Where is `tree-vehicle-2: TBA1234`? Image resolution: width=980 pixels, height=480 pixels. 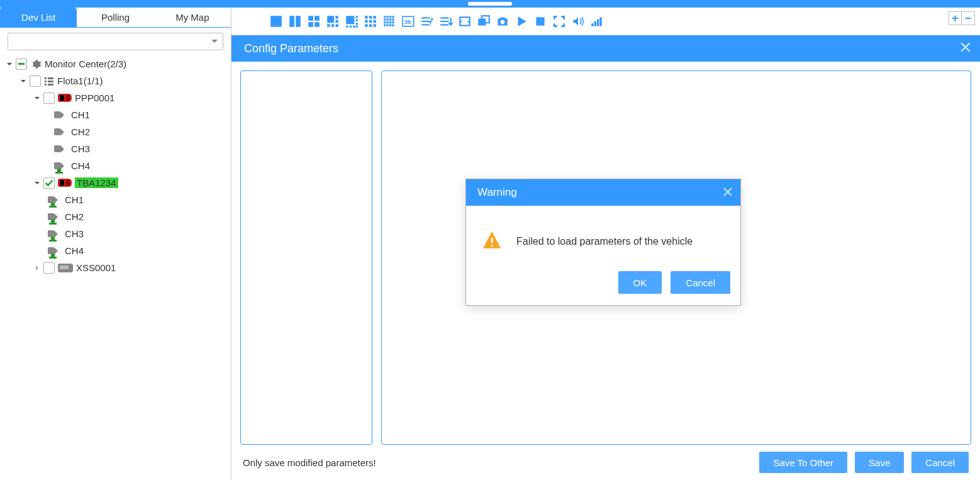
tree-vehicle-2: TBA1234 is located at coordinates (117, 182).